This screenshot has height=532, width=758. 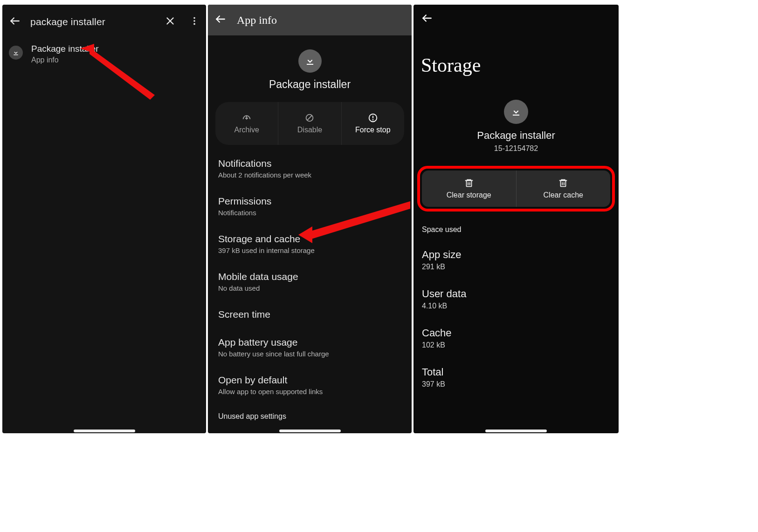 I want to click on search-input: package installer, so click(x=92, y=22).